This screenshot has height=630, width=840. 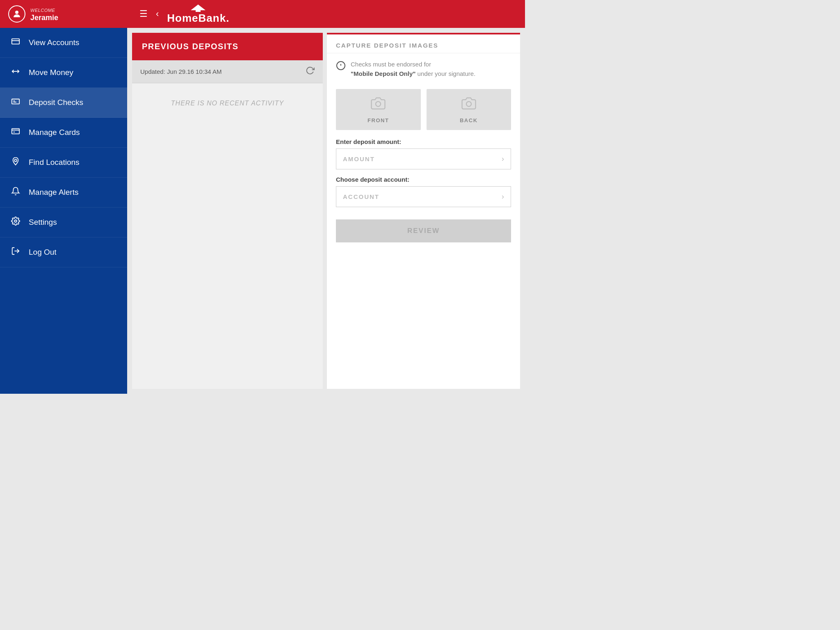 I want to click on header-user-section: WELCOME Jeramie, so click(x=72, y=14).